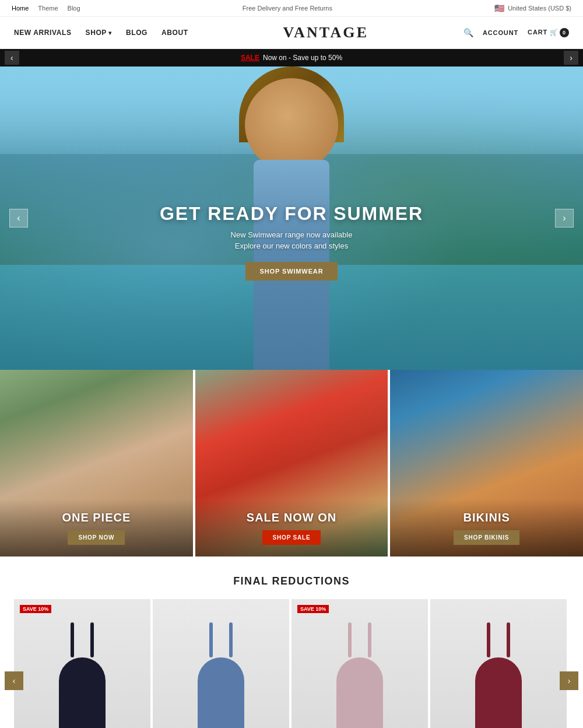 This screenshot has width=583, height=728. I want to click on hero-subtitle2: Explore our new colors and styles, so click(292, 246).